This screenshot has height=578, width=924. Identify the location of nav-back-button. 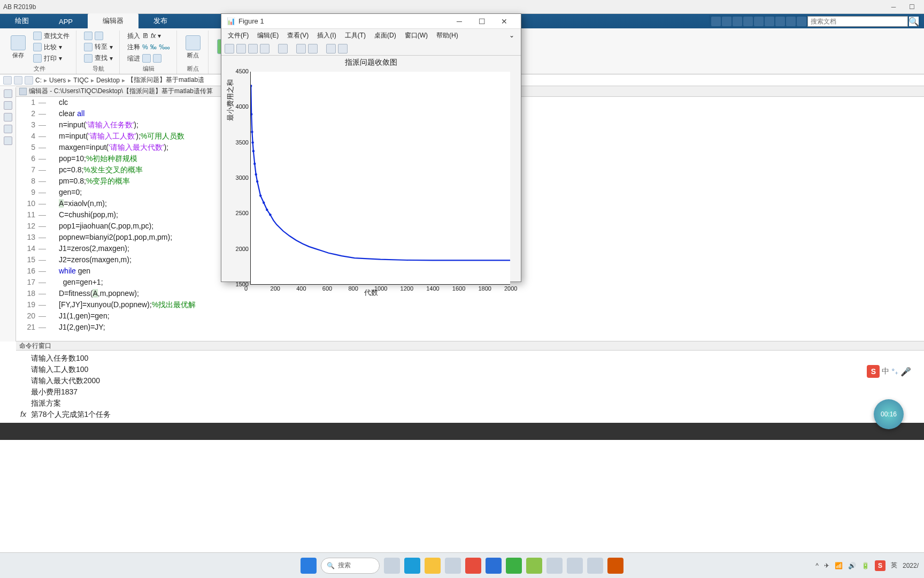
(98, 36).